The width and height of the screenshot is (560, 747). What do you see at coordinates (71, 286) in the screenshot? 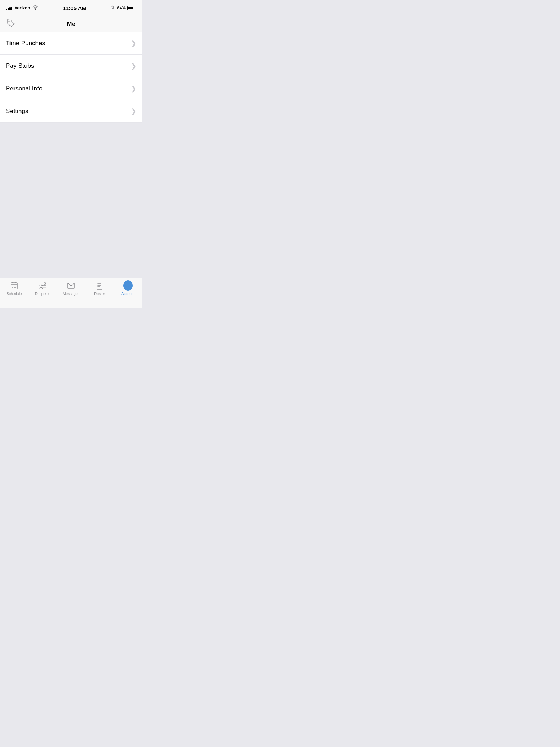
I see `messages-icon` at bounding box center [71, 286].